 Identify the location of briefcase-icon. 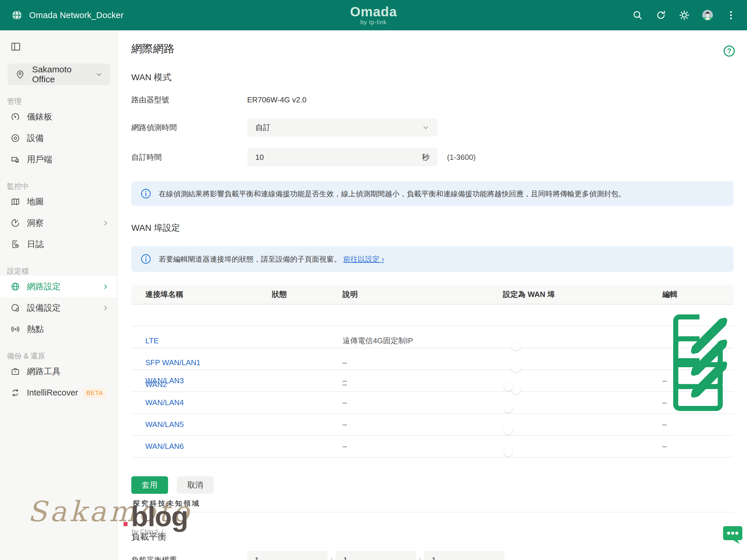
(16, 371).